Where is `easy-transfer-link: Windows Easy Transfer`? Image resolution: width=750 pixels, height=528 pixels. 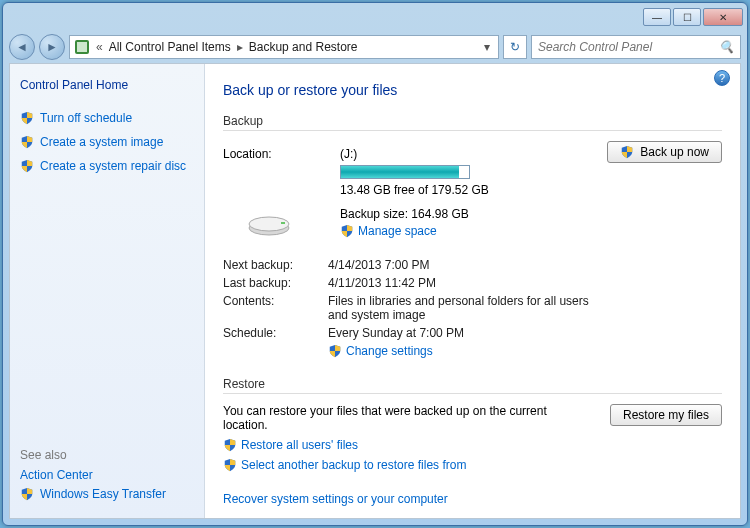
easy-transfer-link: Windows Easy Transfer is located at coordinates (107, 494).